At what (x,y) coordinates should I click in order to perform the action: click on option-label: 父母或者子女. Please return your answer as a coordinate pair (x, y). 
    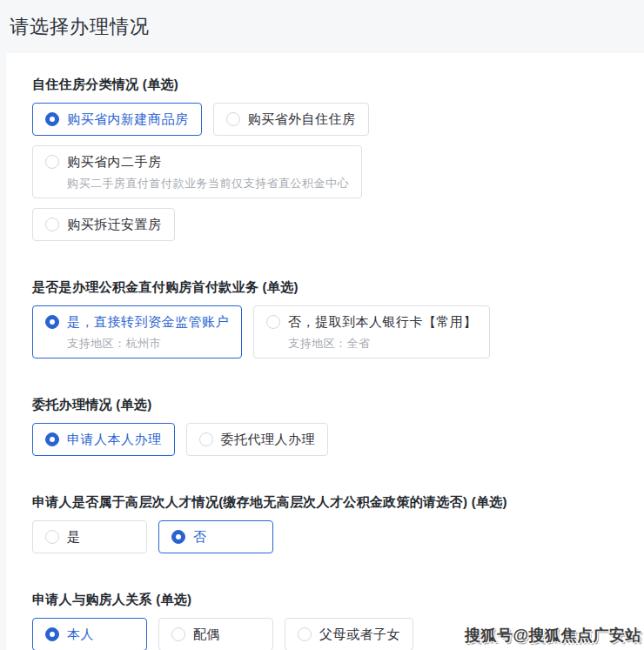
    Looking at the image, I should click on (360, 633).